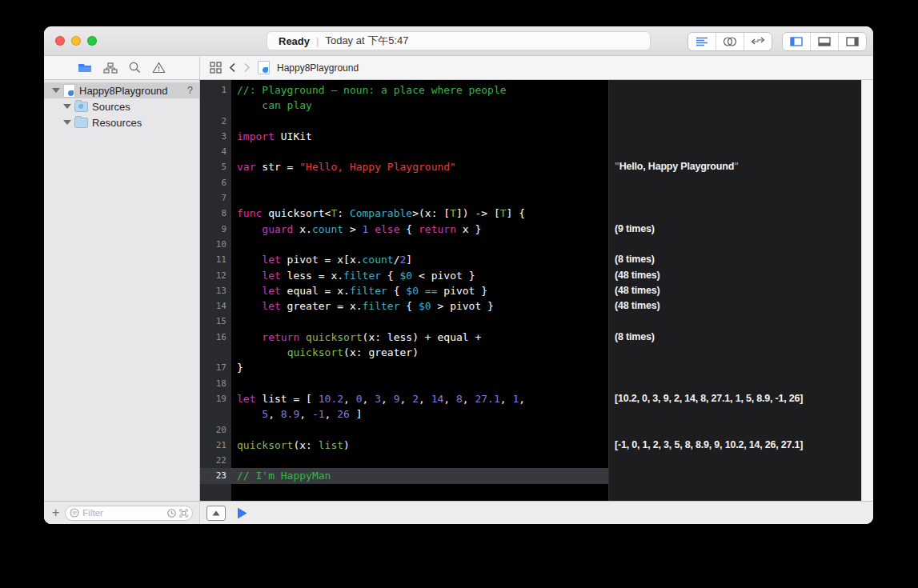 The image size is (918, 588). What do you see at coordinates (122, 67) in the screenshot?
I see `navigator-tab-bar` at bounding box center [122, 67].